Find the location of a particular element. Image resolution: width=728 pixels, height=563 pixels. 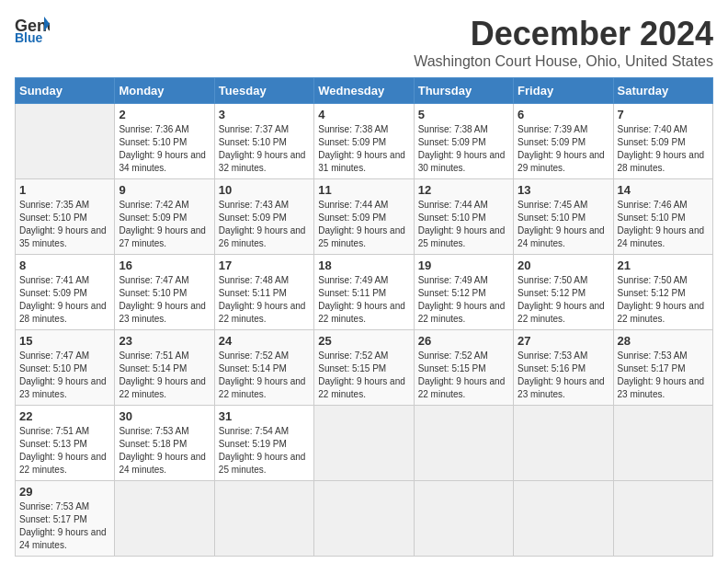

header-day-thursday: Thursday is located at coordinates (463, 91).